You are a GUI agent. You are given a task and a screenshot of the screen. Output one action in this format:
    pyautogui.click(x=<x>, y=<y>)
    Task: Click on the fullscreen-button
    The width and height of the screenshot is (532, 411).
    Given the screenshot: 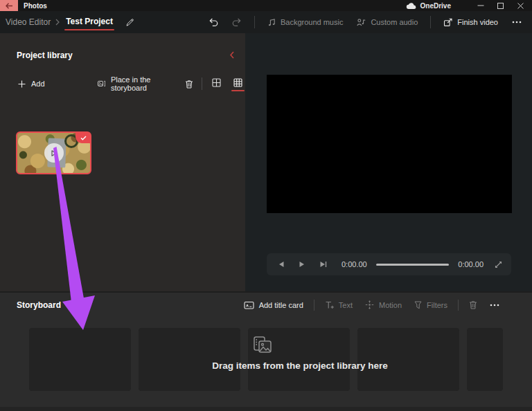 What is the action you would take?
    pyautogui.click(x=498, y=264)
    